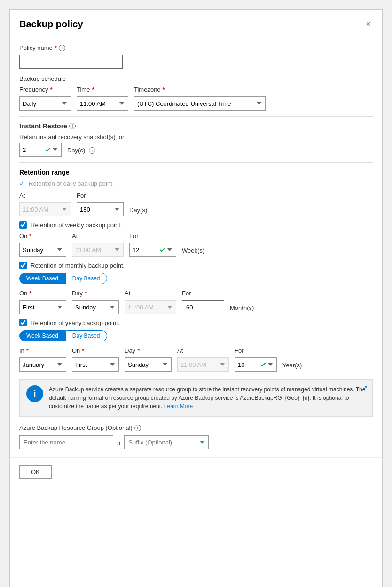 The height and width of the screenshot is (587, 392). Describe the element at coordinates (95, 307) in the screenshot. I see `monthly-day-select: Sunday Monday` at that location.